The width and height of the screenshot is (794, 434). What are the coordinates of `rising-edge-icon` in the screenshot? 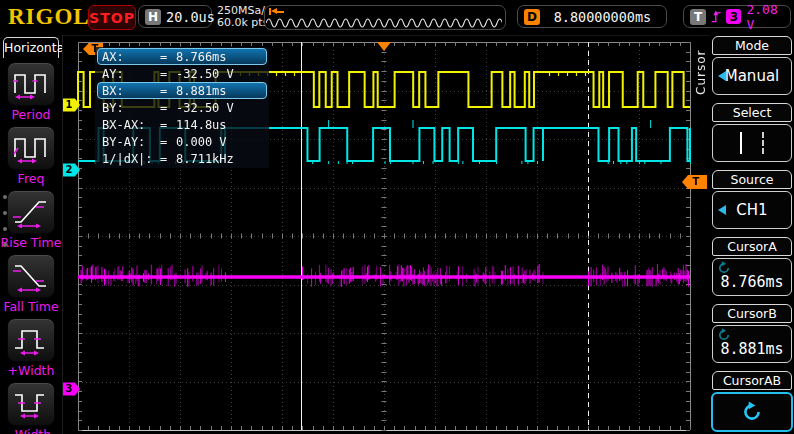 It's located at (716, 16).